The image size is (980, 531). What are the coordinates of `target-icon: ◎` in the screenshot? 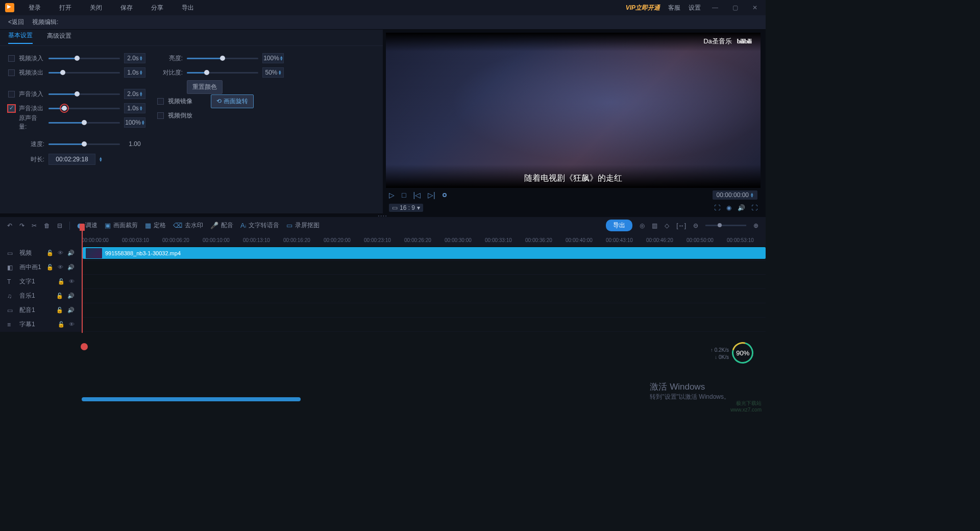 It's located at (642, 226).